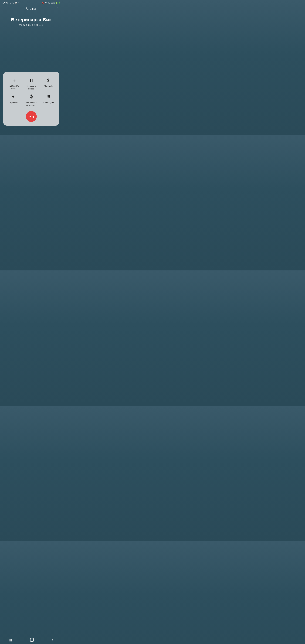 This screenshot has width=305, height=644. What do you see at coordinates (10, 3) in the screenshot?
I see `status-left: 17:05 💬 ●` at bounding box center [10, 3].